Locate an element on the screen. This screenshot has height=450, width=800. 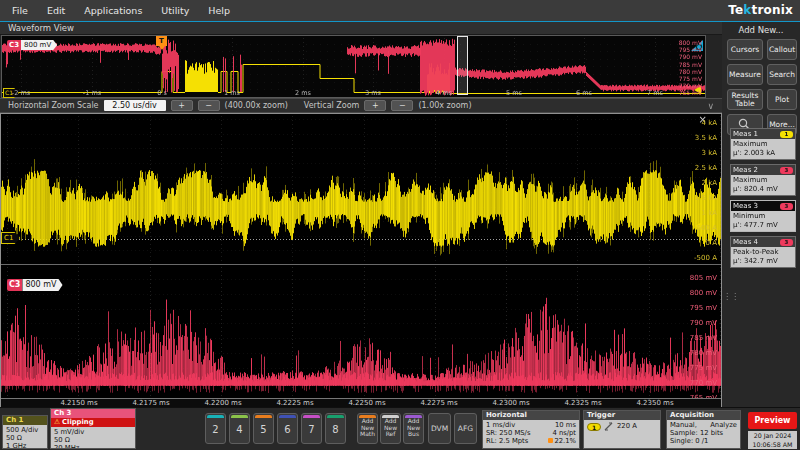
datetime-display: 20 Jan 2024 10:06:58 AM is located at coordinates (772, 440).